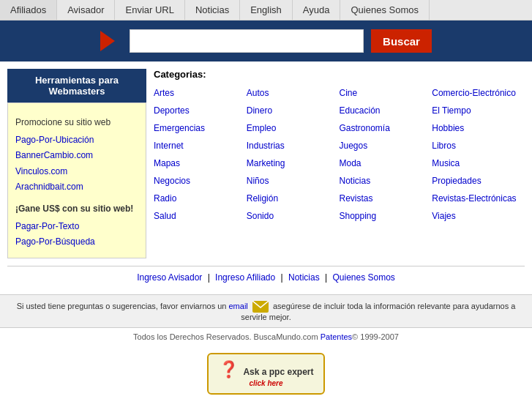 The image size is (532, 399). What do you see at coordinates (77, 209) in the screenshot?
I see `sidebar-earn-text: ¡Gane US$ con su sitio web!` at bounding box center [77, 209].